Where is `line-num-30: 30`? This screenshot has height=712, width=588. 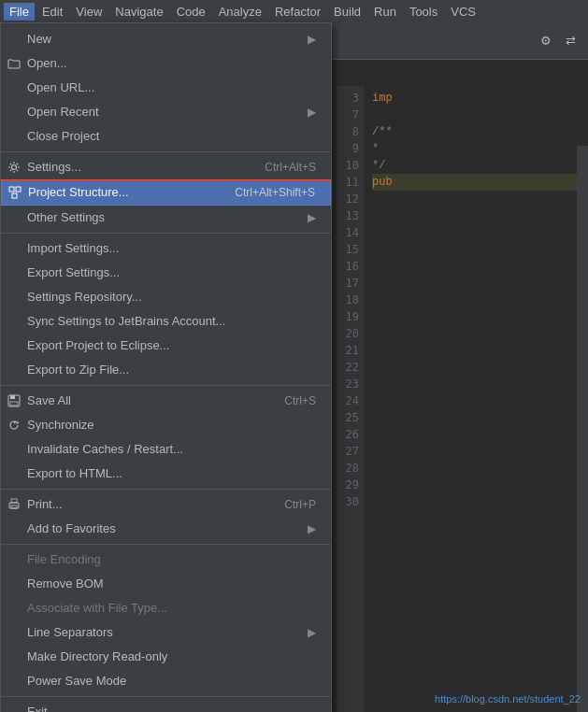
line-num-30: 30 is located at coordinates (351, 502).